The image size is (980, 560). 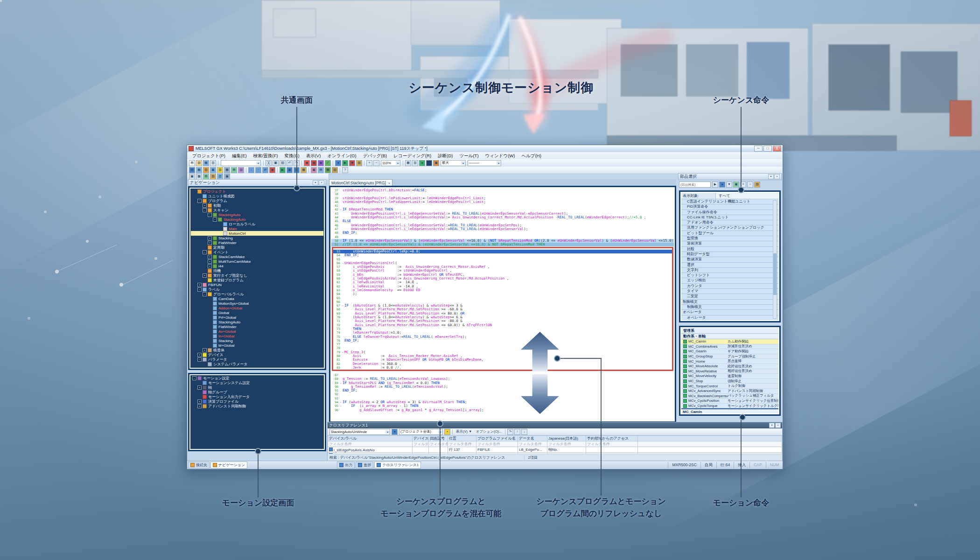 I want to click on display-target-row: 表示対象: すべて, so click(x=730, y=196).